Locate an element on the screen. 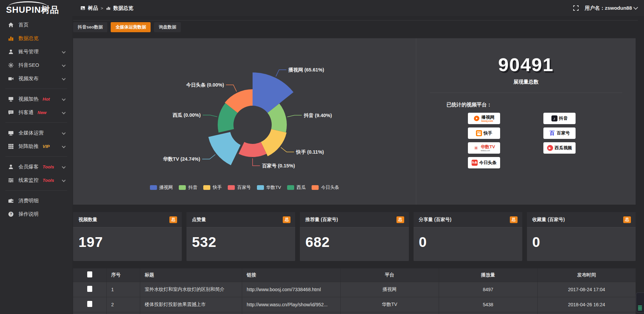 The height and width of the screenshot is (314, 644). stat-value: 0 is located at coordinates (471, 242).